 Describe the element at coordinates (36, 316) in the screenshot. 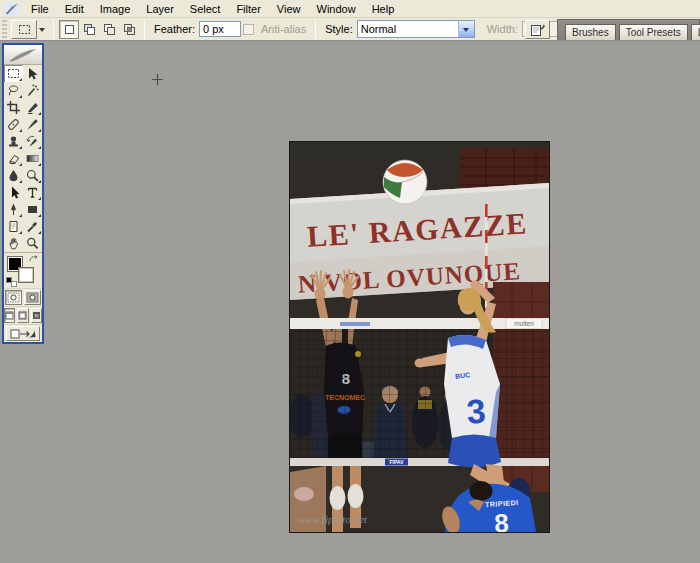

I see `fullscreen-button` at that location.